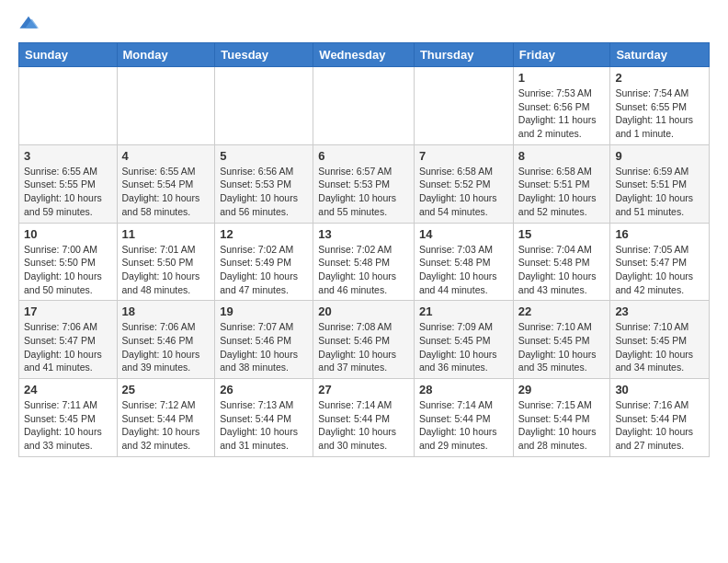  What do you see at coordinates (165, 184) in the screenshot?
I see `day-cell: 4Sunrise: 6:55 AM Sunset: 5:54 PM Daylig…` at bounding box center [165, 184].